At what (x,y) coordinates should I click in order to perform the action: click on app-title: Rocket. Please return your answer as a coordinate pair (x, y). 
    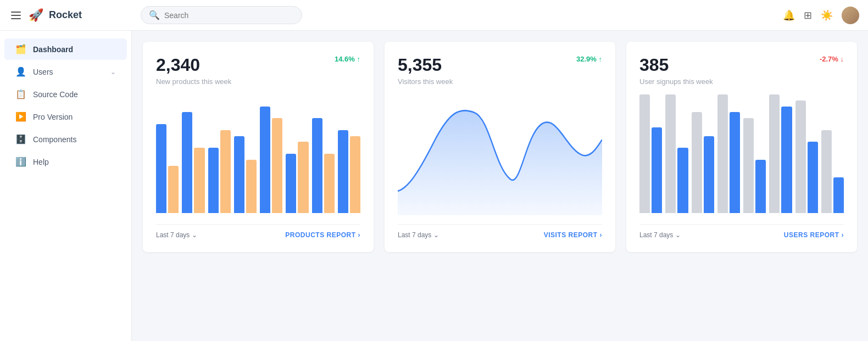
    Looking at the image, I should click on (65, 15).